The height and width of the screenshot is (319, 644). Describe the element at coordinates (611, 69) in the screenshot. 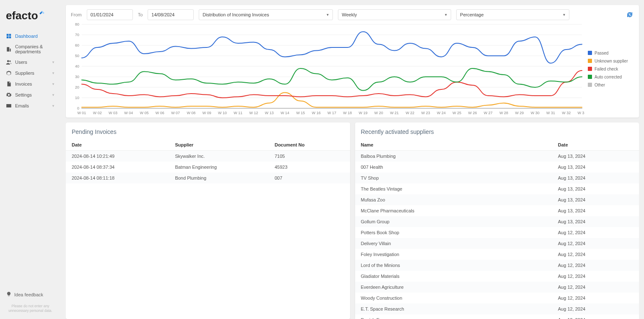

I see `legend-failed: Failed check` at that location.